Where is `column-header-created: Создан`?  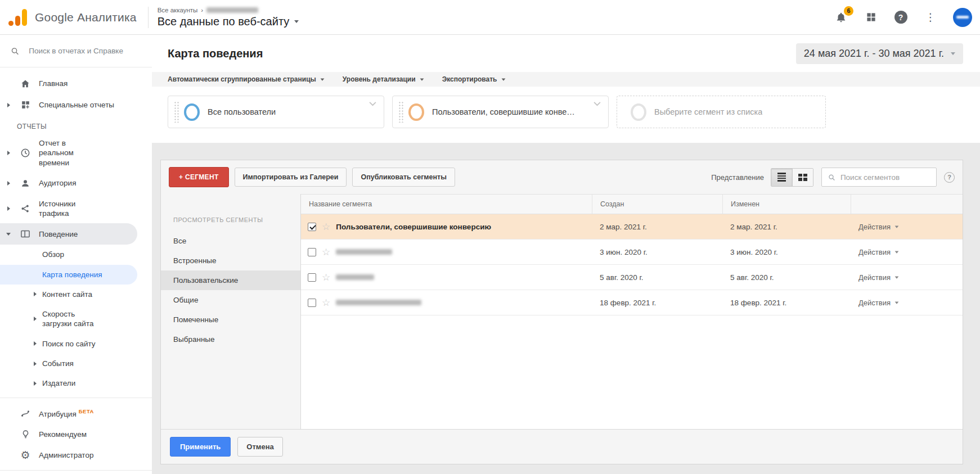 column-header-created: Создан is located at coordinates (657, 204).